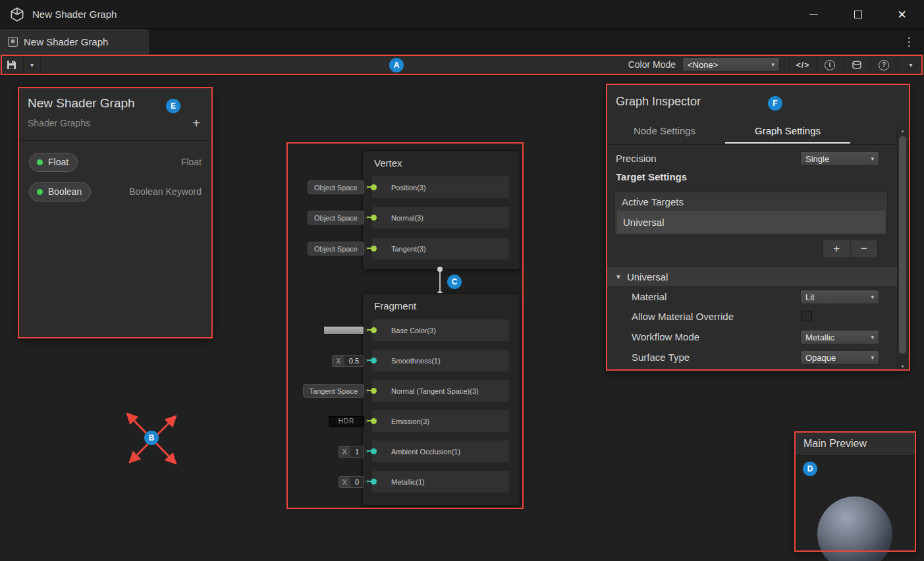 This screenshot has height=561, width=924. Describe the element at coordinates (12, 65) in the screenshot. I see `save-icon` at that location.